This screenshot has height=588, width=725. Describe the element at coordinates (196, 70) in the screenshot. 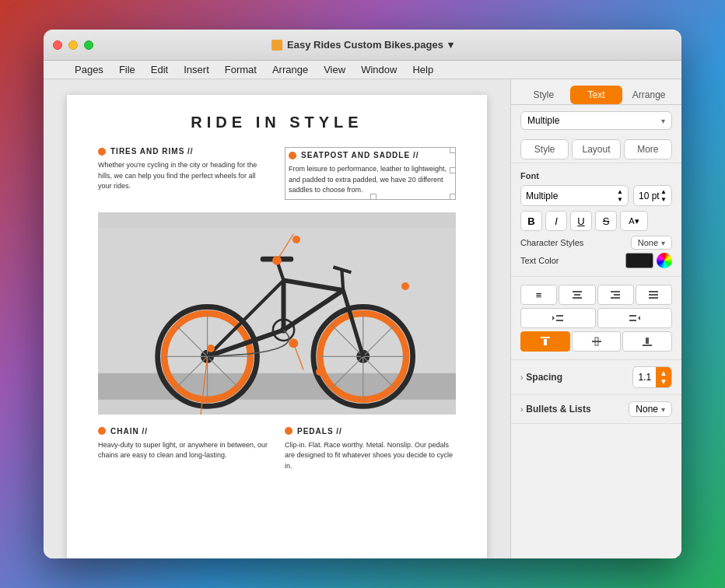

I see `menu-insert: Insert` at that location.